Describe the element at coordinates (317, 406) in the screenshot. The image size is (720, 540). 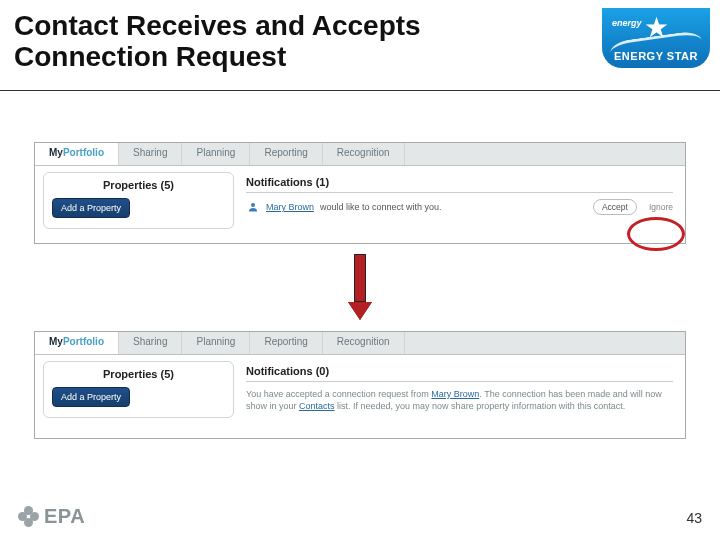
I see `contacts-link: Contacts` at that location.